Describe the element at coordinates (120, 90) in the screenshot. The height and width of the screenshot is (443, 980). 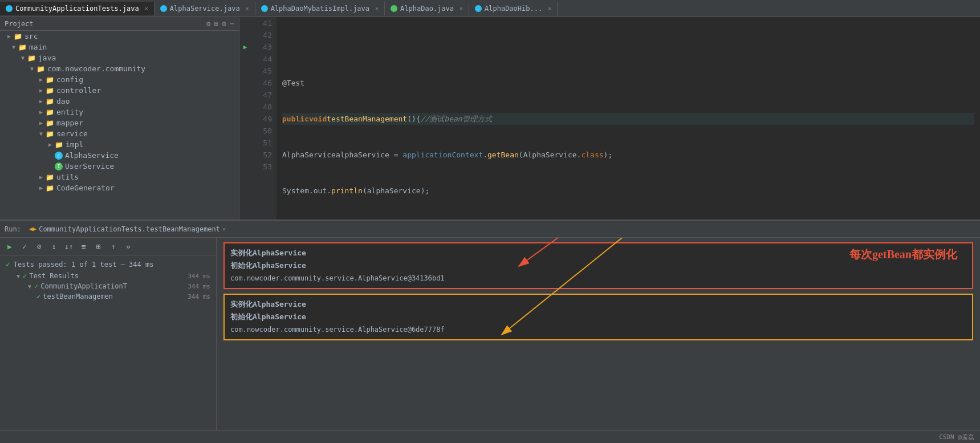
I see `tree-item-controller: ▶ 📁 controller` at that location.